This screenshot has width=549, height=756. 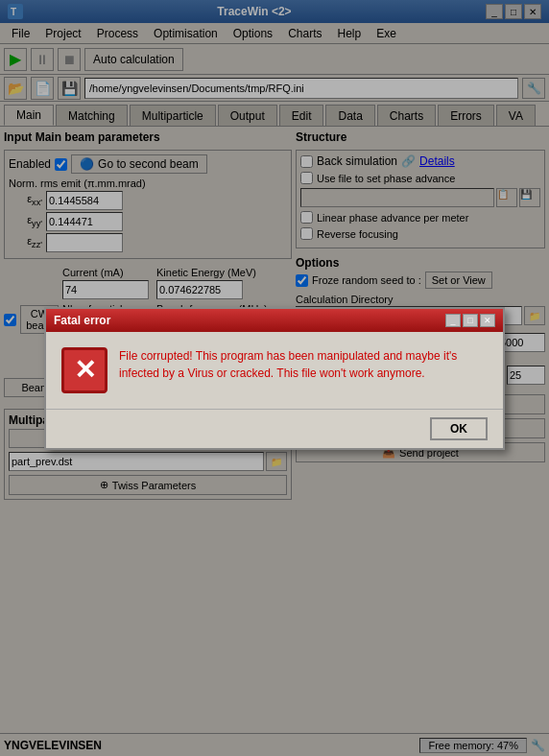 What do you see at coordinates (83, 320) in the screenshot?
I see `modal-title: Fatal error` at bounding box center [83, 320].